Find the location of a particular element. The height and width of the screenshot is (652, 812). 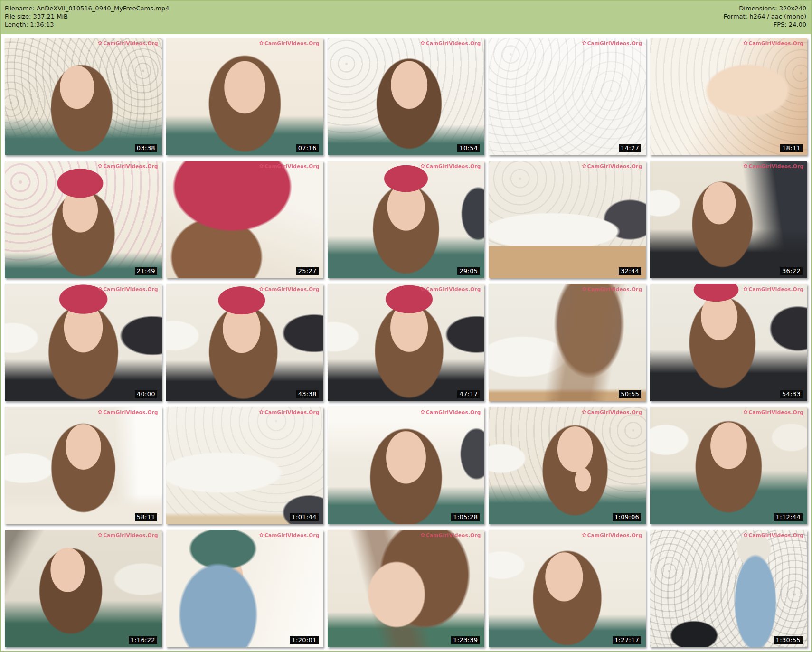

video-thumbnail: ✿ CamGirlVideos.Org 1:27:17 is located at coordinates (567, 589).